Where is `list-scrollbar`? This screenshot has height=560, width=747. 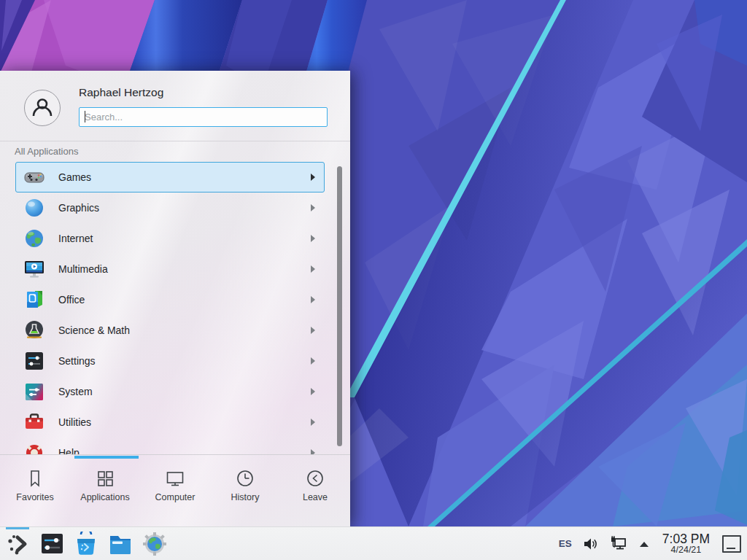 list-scrollbar is located at coordinates (340, 306).